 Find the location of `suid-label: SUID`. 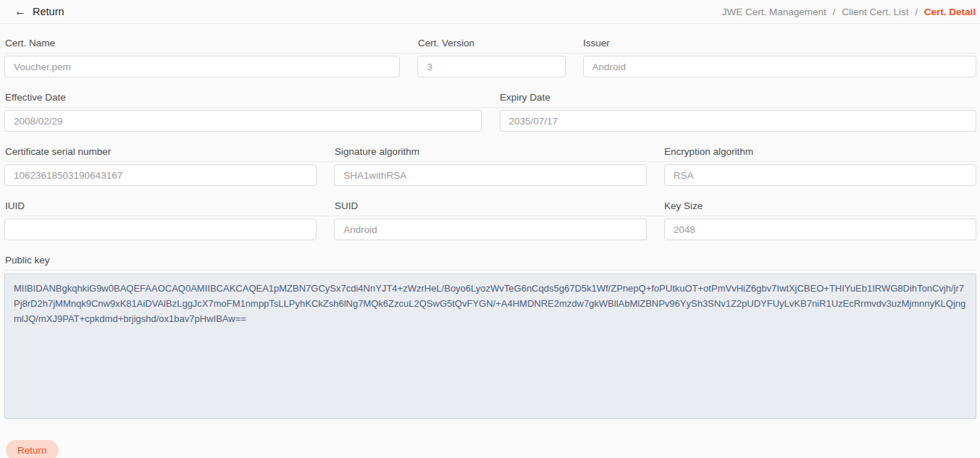

suid-label: SUID is located at coordinates (491, 206).